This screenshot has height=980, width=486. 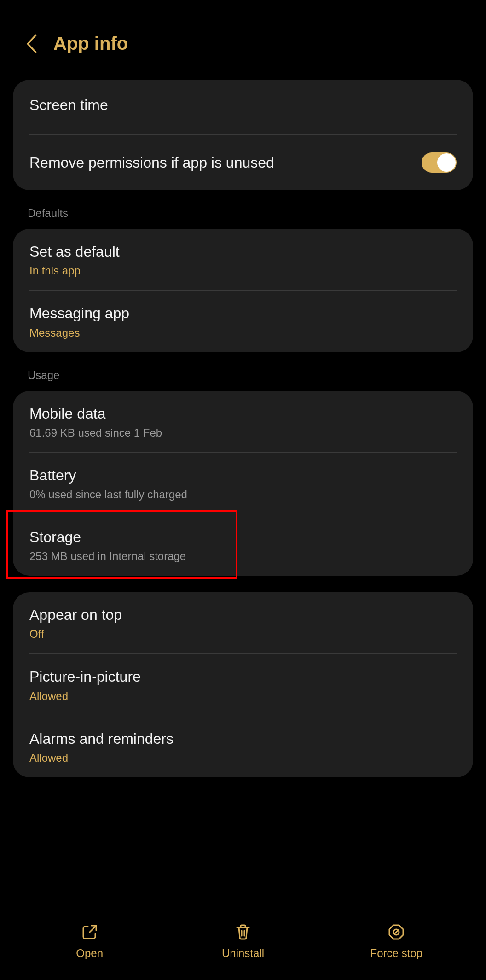 I want to click on label: Picture-in-picture, so click(x=243, y=677).